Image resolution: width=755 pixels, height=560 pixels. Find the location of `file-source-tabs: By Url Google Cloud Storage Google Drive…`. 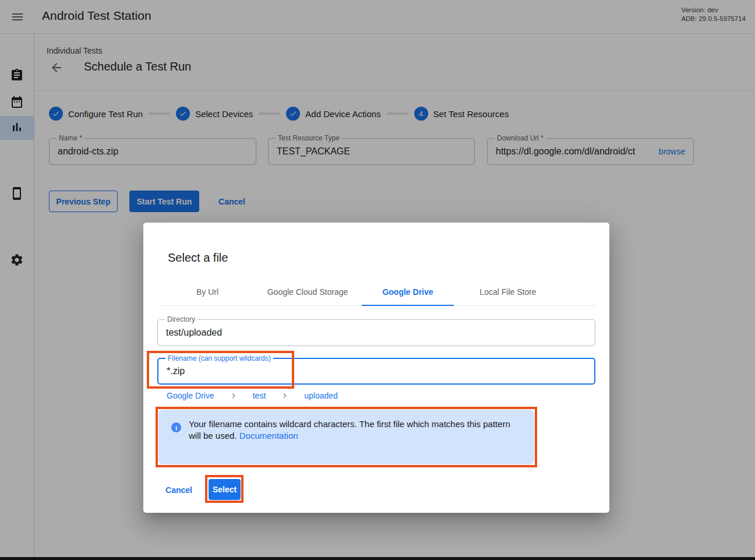

file-source-tabs: By Url Google Cloud Storage Google Drive… is located at coordinates (376, 293).